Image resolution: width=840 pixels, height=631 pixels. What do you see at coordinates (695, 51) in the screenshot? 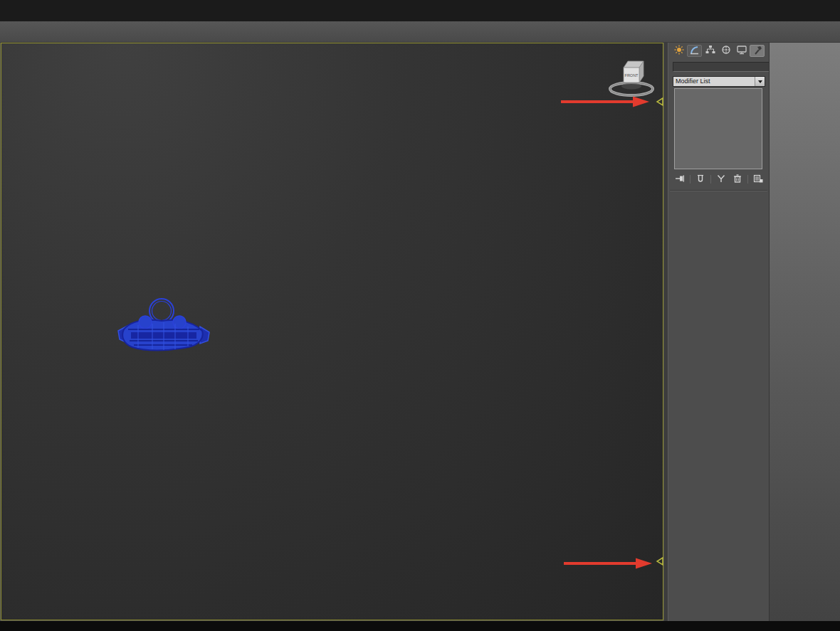
I see `modify-icon` at bounding box center [695, 51].